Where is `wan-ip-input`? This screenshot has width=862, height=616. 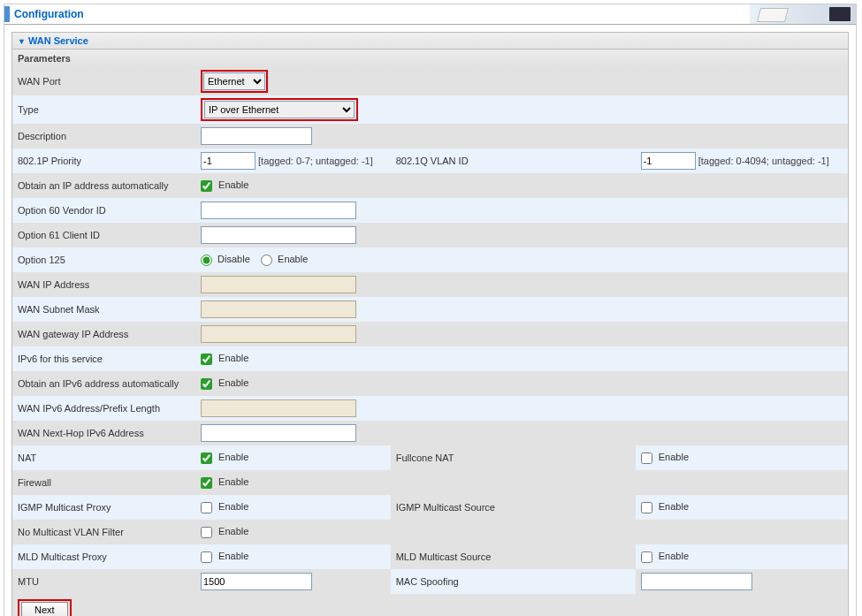
wan-ip-input is located at coordinates (278, 285).